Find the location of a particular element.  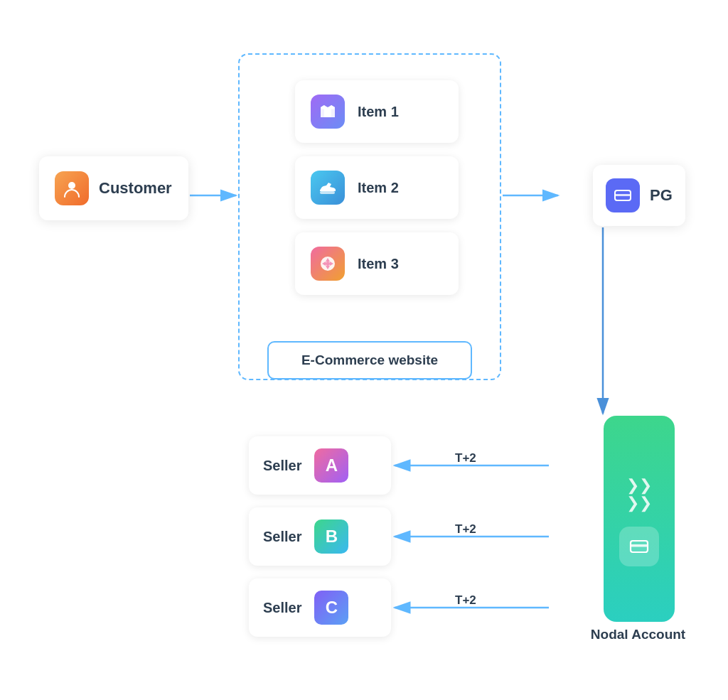

customer-card: Customer is located at coordinates (114, 188).